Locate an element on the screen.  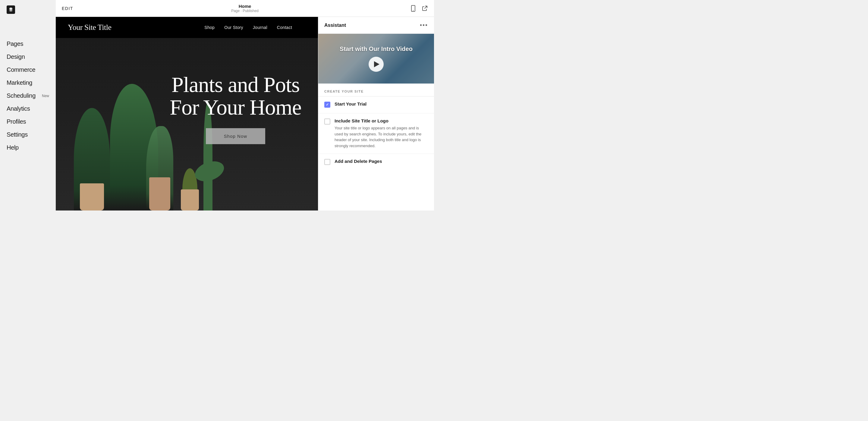
sidebar-item-help: Help is located at coordinates (28, 148).